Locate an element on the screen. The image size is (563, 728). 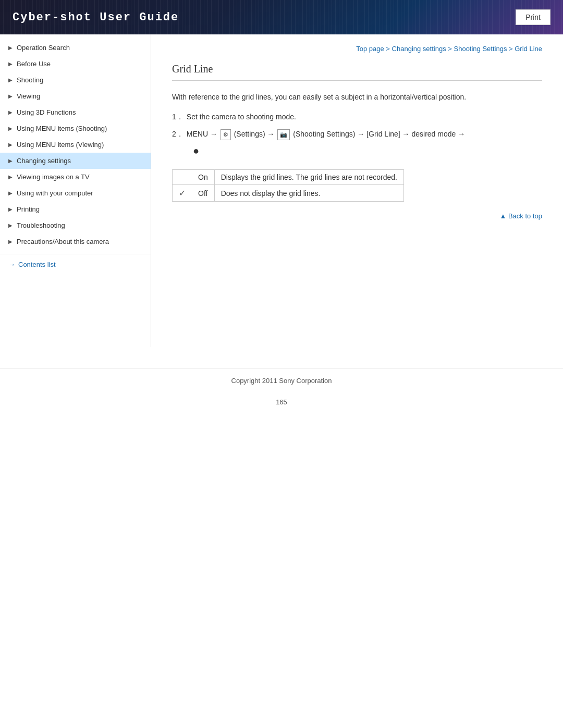
sidebar-label-11: Troubleshooting is located at coordinates (41, 225).